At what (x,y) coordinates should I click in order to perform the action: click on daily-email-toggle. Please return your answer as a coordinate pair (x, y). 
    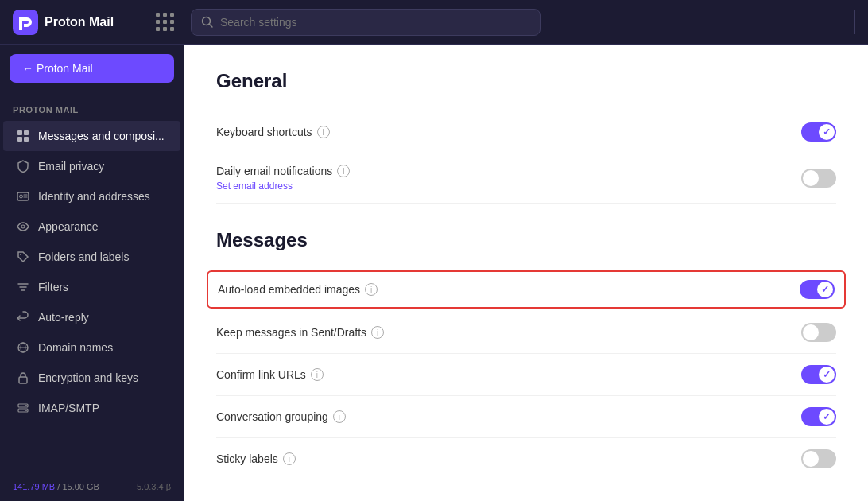
    Looking at the image, I should click on (819, 178).